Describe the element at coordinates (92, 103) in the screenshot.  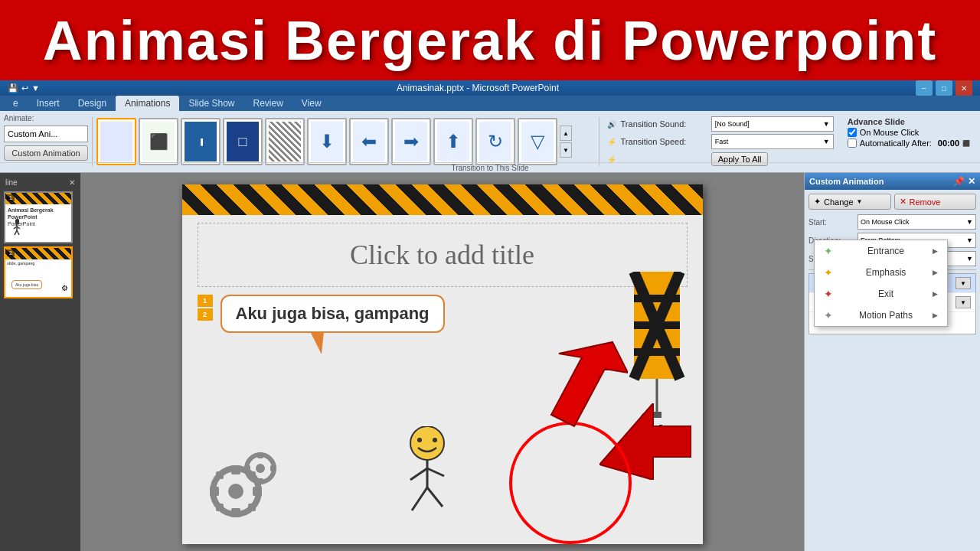
I see `tab-design: Design` at that location.